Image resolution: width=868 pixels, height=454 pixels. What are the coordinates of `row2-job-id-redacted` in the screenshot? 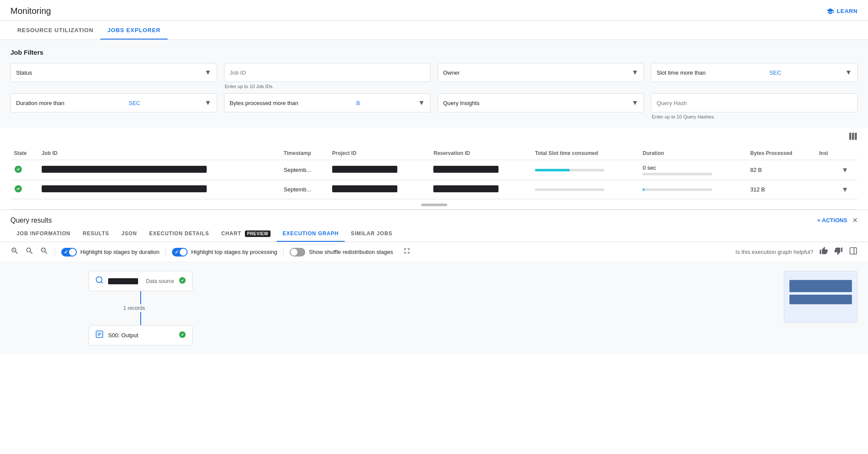 It's located at (124, 189).